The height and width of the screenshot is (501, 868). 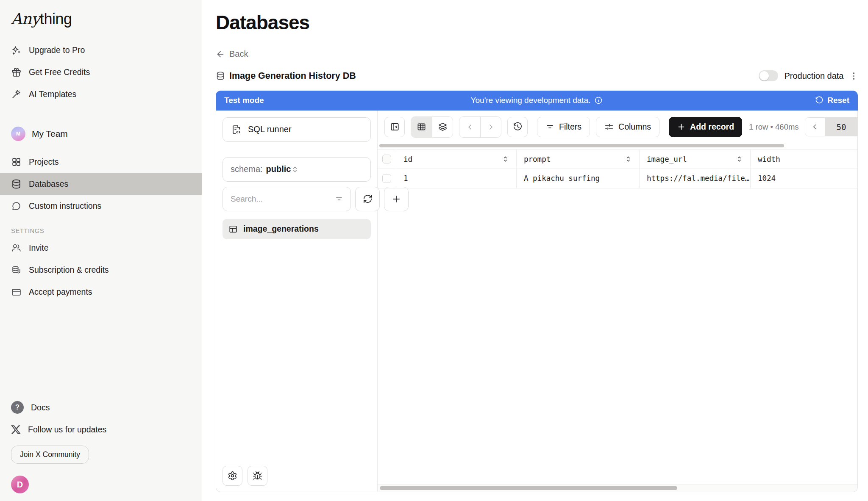 What do you see at coordinates (695, 159) in the screenshot?
I see `column-header-image-url: image_url` at bounding box center [695, 159].